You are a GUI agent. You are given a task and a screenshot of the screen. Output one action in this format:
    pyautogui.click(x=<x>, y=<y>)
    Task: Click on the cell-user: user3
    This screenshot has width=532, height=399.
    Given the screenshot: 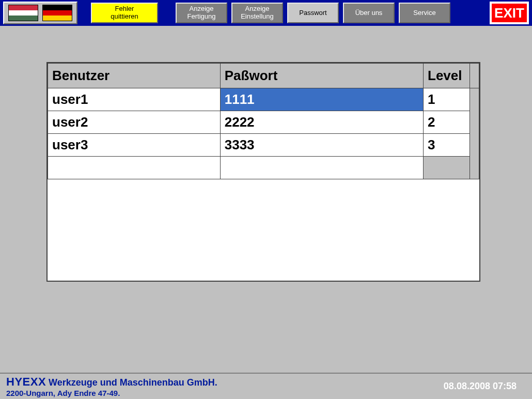 What is the action you would take?
    pyautogui.click(x=134, y=145)
    